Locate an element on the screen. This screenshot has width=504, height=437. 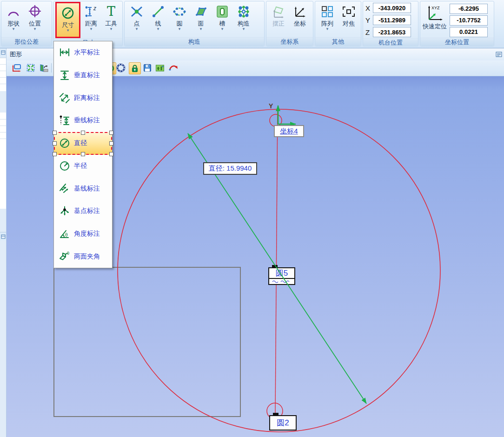
ribbon-group-dimension: 尺寸 ▾ z 距离 ▾ T is located at coordinates (88, 24).